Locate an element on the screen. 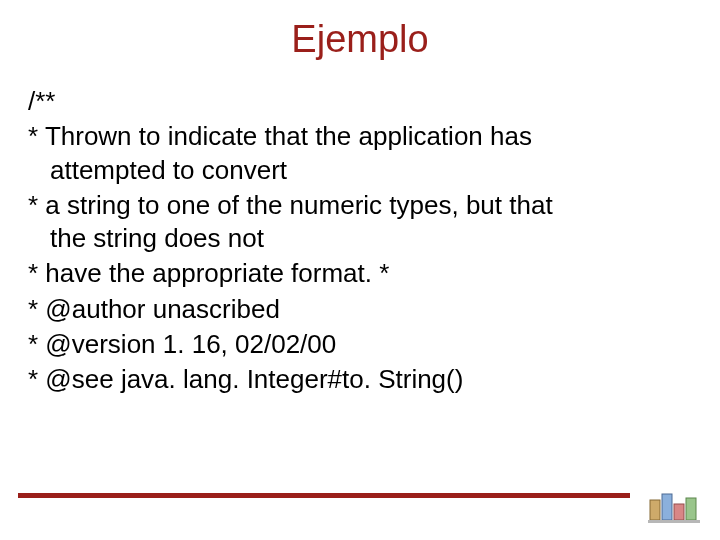  doc-line: * @author unascribed is located at coordinates (360, 310).